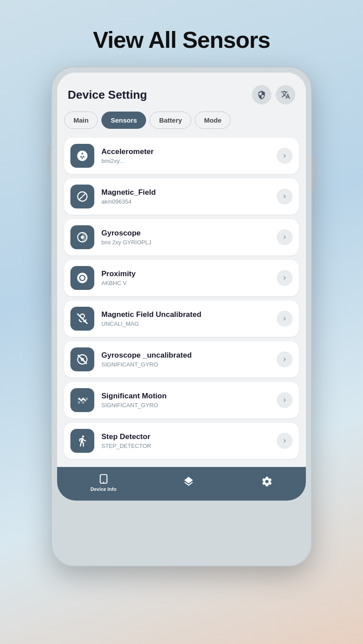 The image size is (363, 644). Describe the element at coordinates (285, 156) in the screenshot. I see `accelerometer-chevron` at that location.